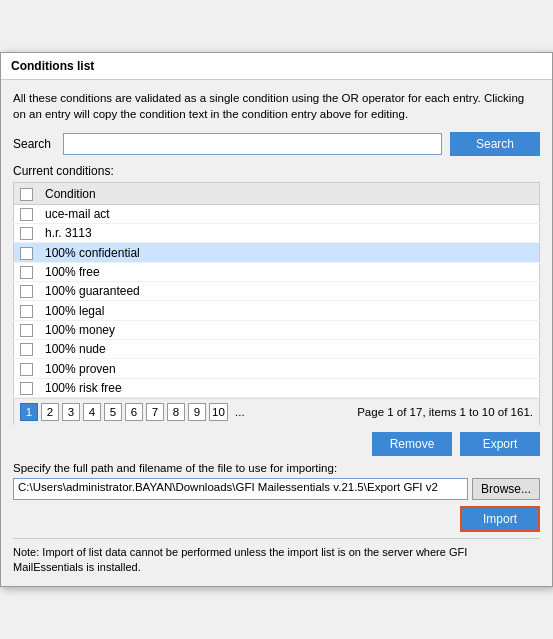 The width and height of the screenshot is (553, 639). What do you see at coordinates (176, 412) in the screenshot?
I see `page-number-8: 8` at bounding box center [176, 412].